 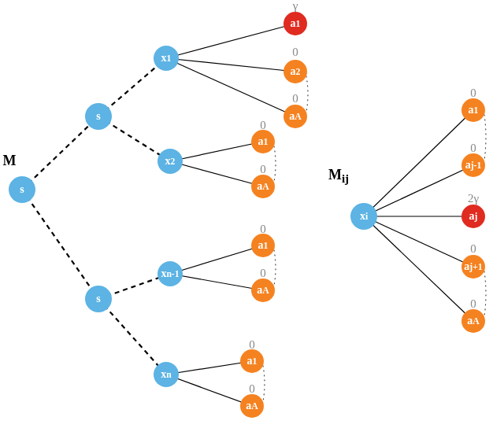 I want to click on right-edge-label-0: 0, so click(x=473, y=93).